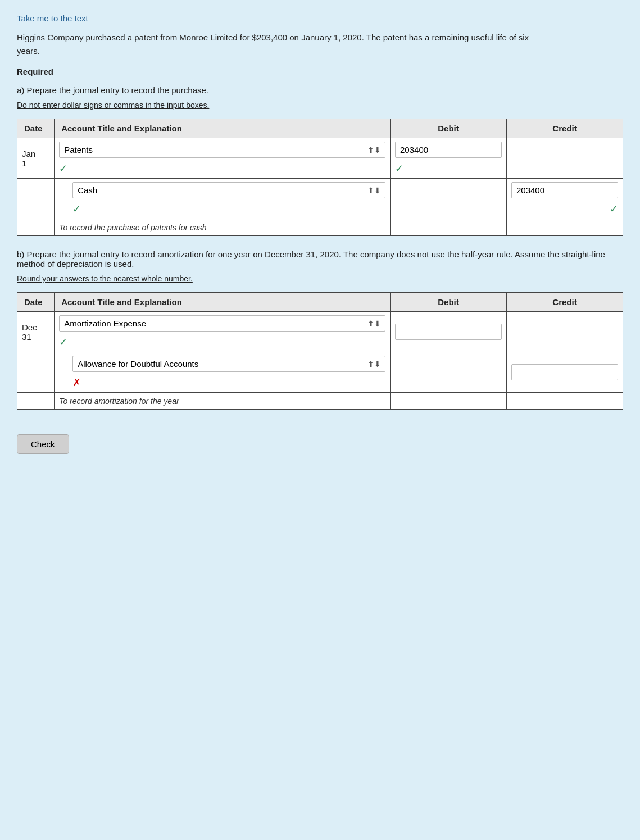  What do you see at coordinates (119, 401) in the screenshot?
I see `note-text-b: To record amortization for the year` at bounding box center [119, 401].